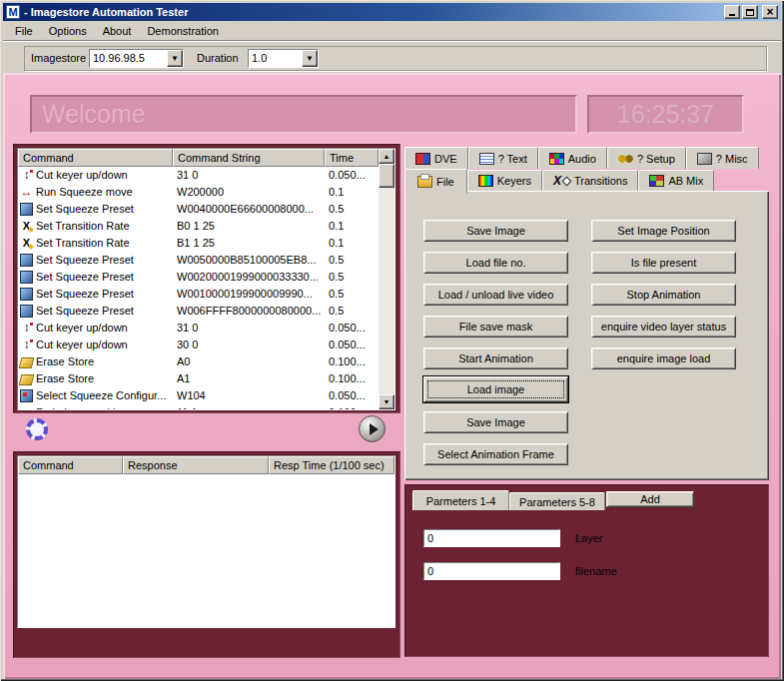 The image size is (784, 681). What do you see at coordinates (374, 429) in the screenshot?
I see `play-icon` at bounding box center [374, 429].